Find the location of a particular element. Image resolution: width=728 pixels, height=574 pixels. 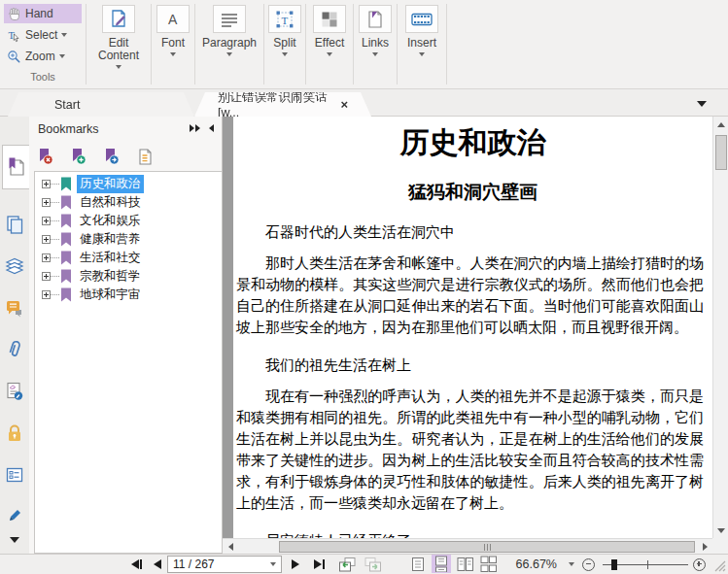

signature-panel-button is located at coordinates (15, 391).